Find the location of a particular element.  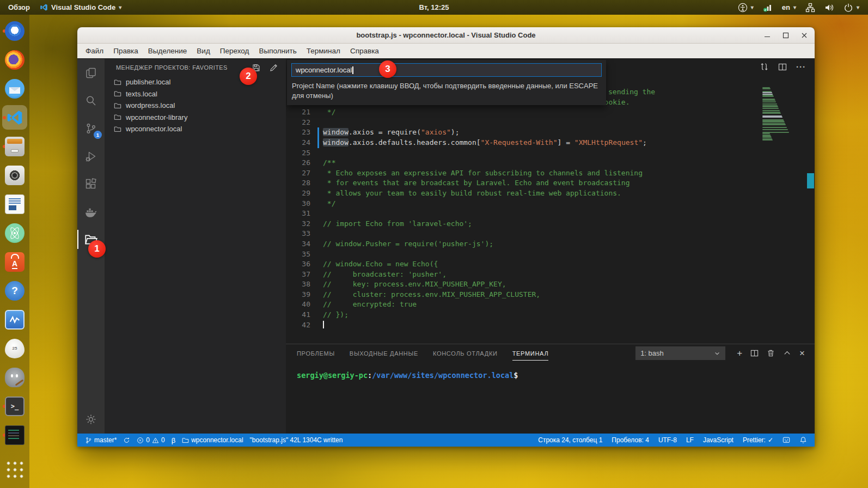

menu-7: Справка is located at coordinates (365, 51).